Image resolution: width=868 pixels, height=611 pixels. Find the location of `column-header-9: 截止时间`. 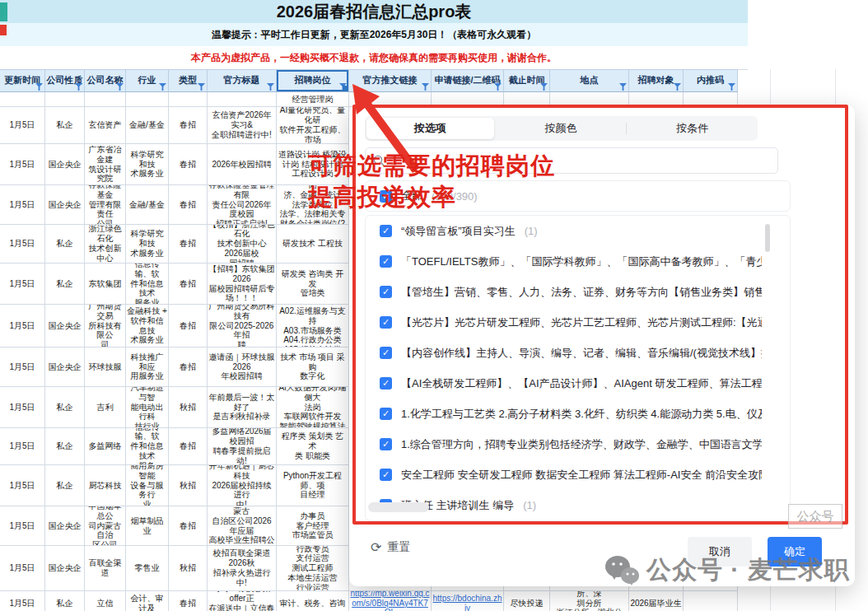

column-header-9: 截止时间 is located at coordinates (527, 81).